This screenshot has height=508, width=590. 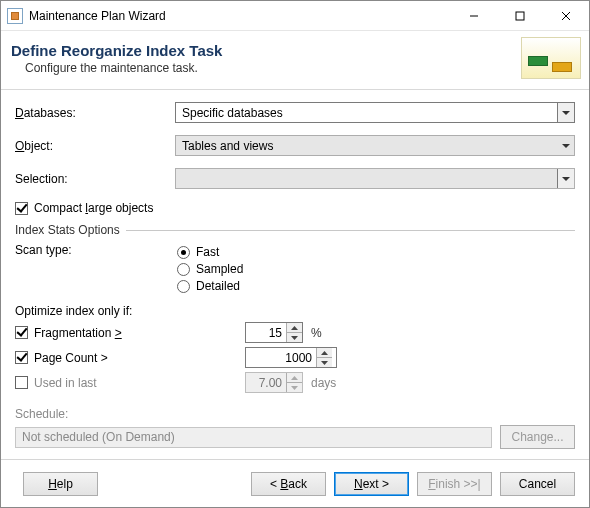 What do you see at coordinates (566, 16) in the screenshot?
I see `close-button` at bounding box center [566, 16].